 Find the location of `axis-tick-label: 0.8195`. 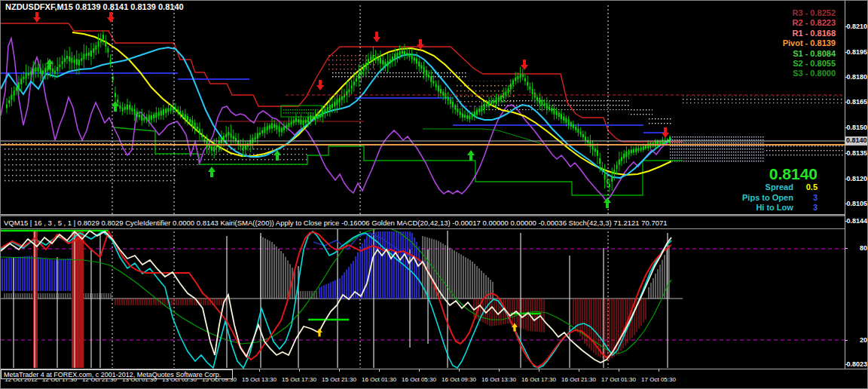

axis-tick-label: 0.8195 is located at coordinates (857, 52).